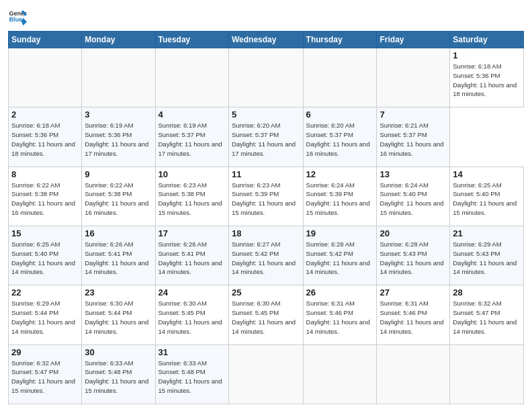 The height and width of the screenshot is (411, 532). What do you see at coordinates (192, 40) in the screenshot?
I see `calendar-header-tuesday: Tuesday` at bounding box center [192, 40].